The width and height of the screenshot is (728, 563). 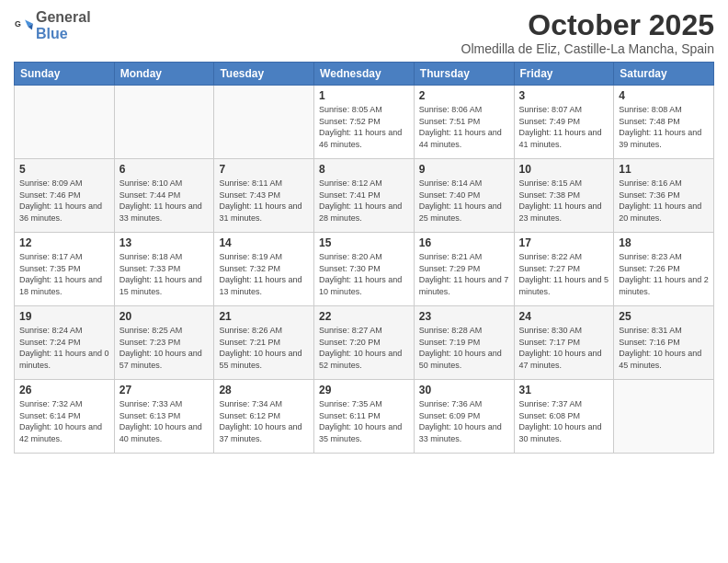 What do you see at coordinates (464, 421) in the screenshot?
I see `day-info: Sunrise: 7:36 AM Sunset: 6:09 PM Dayligh…` at bounding box center [464, 421].